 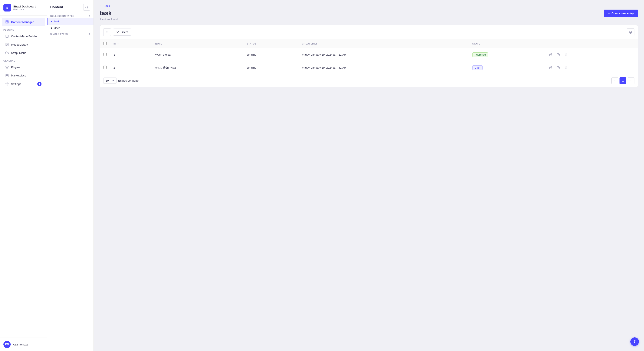 I want to click on plugins-section-label: Plugins, so click(x=24, y=29).